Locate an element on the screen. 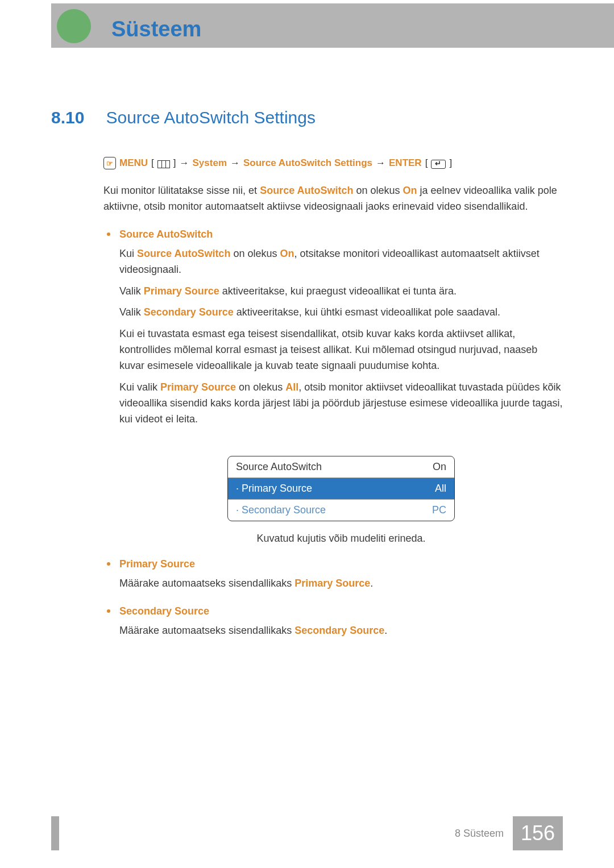 The width and height of the screenshot is (614, 868). osd-value: On is located at coordinates (439, 467).